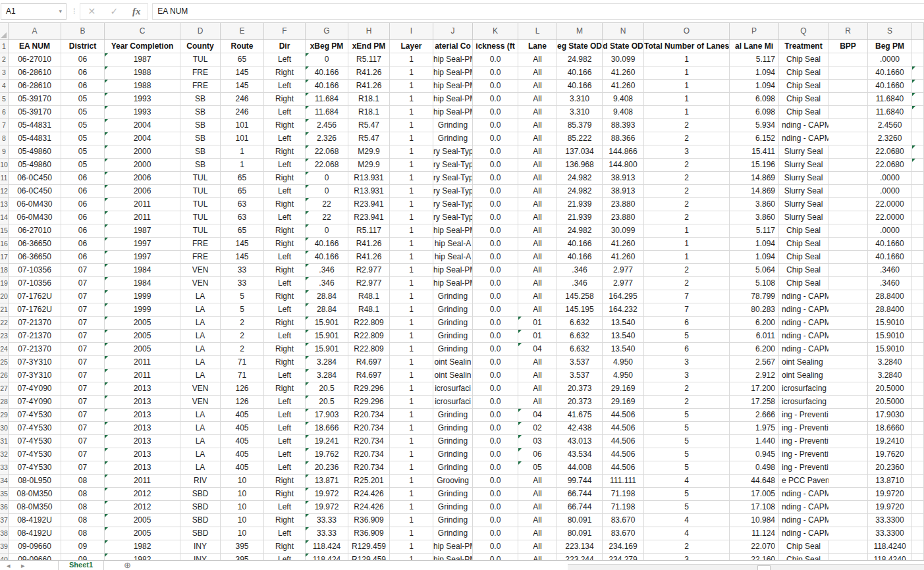 The image size is (924, 570). Describe the element at coordinates (369, 73) in the screenshot. I see `cell: R41.26` at that location.